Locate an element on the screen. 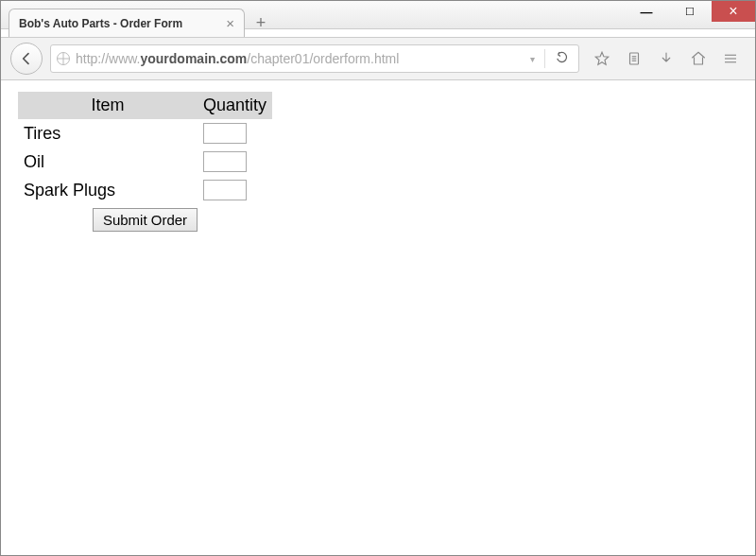 The width and height of the screenshot is (756, 556). tab-title: Bob's Auto Parts - Order Form is located at coordinates (100, 24).